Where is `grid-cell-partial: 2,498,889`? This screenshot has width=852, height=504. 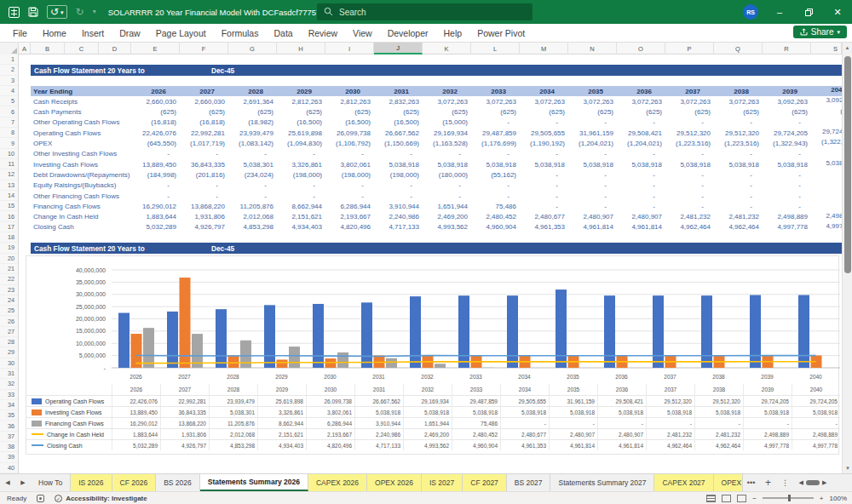 grid-cell-partial: 2,498,889 is located at coordinates (826, 217).